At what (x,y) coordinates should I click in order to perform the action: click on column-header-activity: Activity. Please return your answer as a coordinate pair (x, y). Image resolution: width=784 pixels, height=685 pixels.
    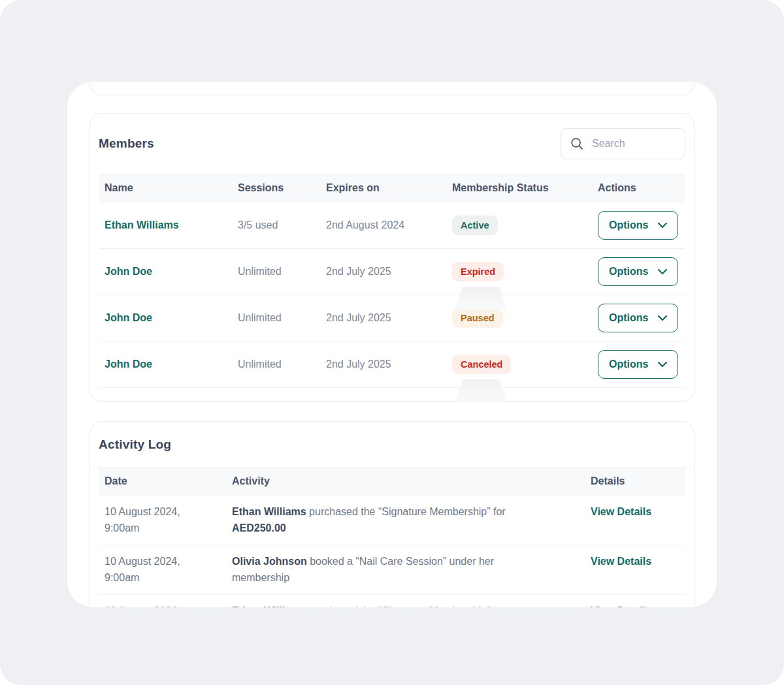
    Looking at the image, I should click on (412, 481).